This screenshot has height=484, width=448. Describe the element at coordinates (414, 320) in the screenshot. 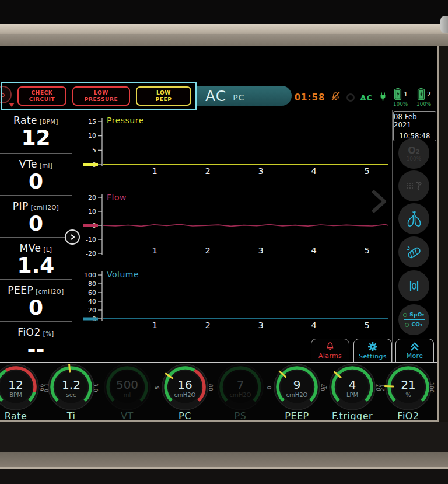

I see `spo2-co2-button: SpO₂ CO₂` at that location.